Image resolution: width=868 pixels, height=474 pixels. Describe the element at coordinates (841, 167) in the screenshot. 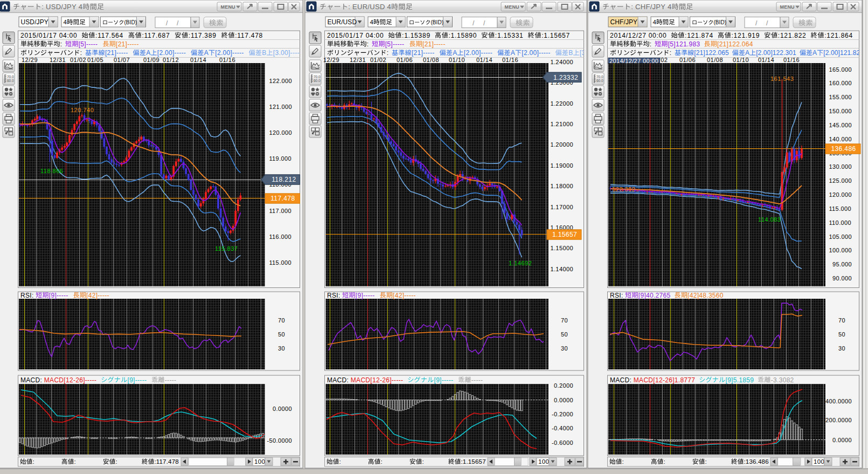

I see `svg-text: 130.000` at that location.